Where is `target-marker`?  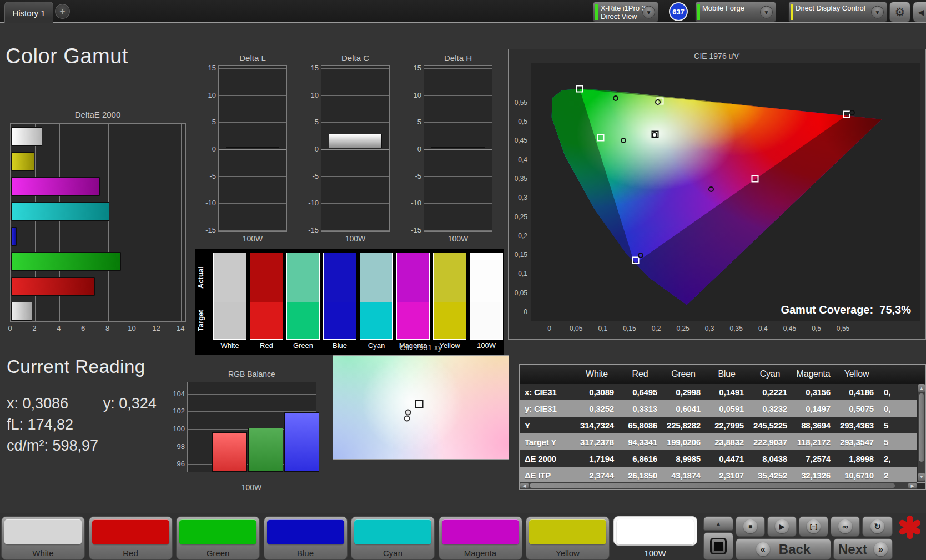
target-marker is located at coordinates (419, 404).